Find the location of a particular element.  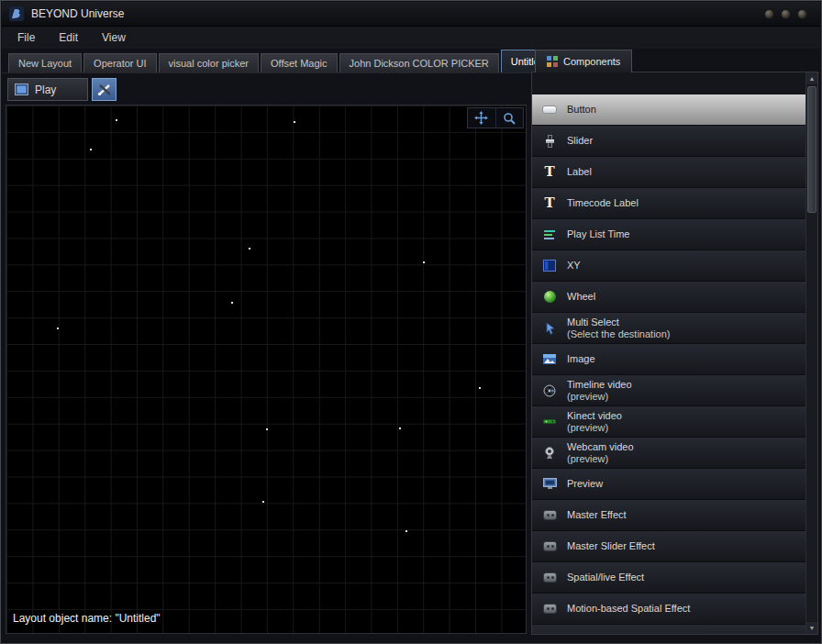

component-item-sublabel: (Select the destination) is located at coordinates (618, 334).